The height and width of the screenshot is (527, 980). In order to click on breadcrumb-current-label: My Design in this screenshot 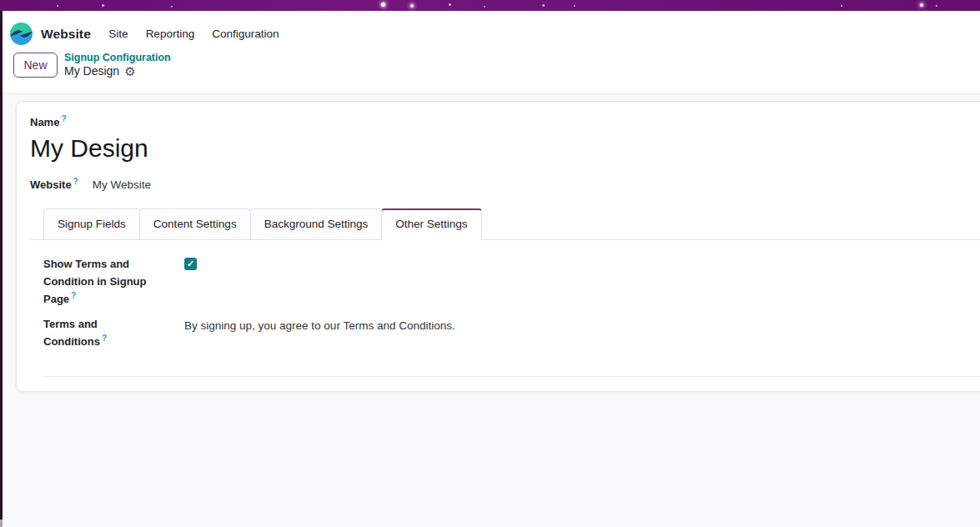, I will do `click(92, 72)`.